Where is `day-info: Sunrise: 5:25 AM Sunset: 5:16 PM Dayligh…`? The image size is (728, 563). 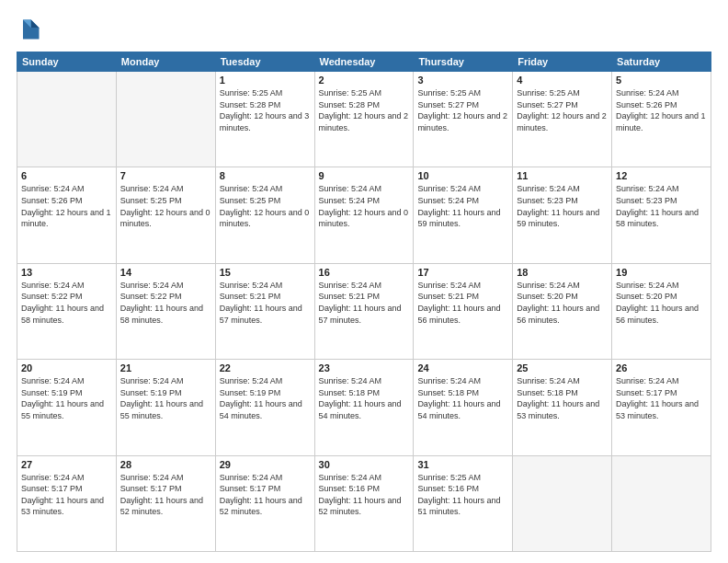
day-info: Sunrise: 5:25 AM Sunset: 5:16 PM Dayligh… is located at coordinates (463, 495).